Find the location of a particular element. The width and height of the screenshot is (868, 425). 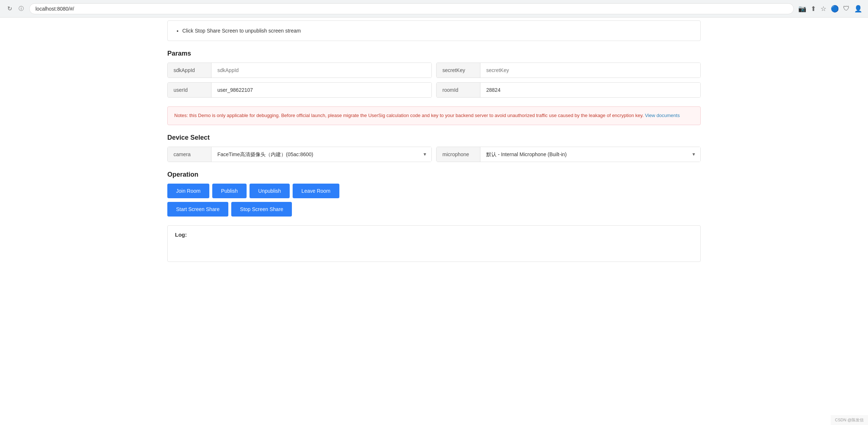

share-icon: ⬆ is located at coordinates (813, 9).